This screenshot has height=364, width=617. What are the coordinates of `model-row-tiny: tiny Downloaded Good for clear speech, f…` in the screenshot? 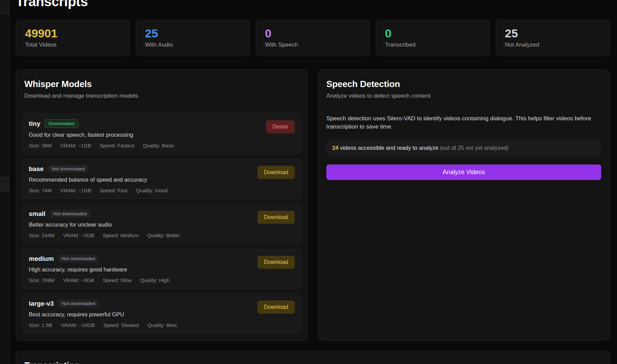 It's located at (162, 134).